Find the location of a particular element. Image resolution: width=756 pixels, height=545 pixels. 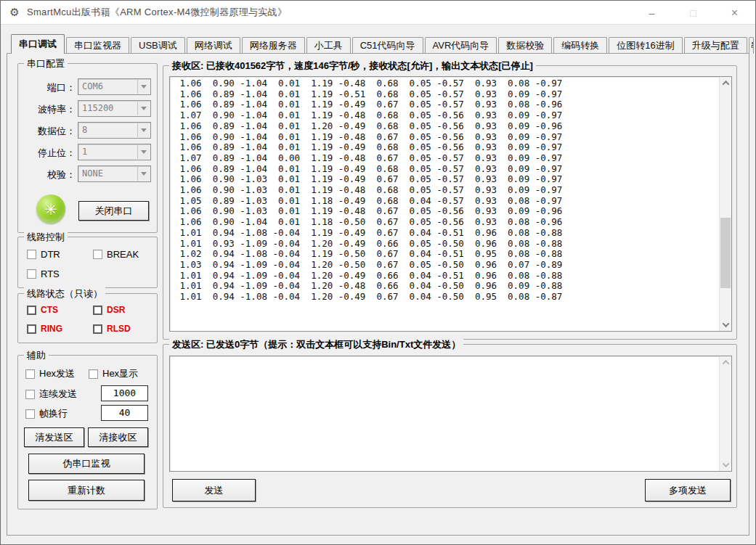

baudrate-value: 115200 is located at coordinates (97, 108).